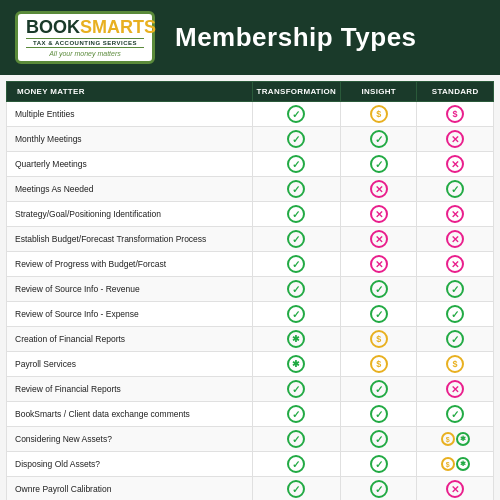 Image resolution: width=500 pixels, height=500 pixels. What do you see at coordinates (130, 440) in the screenshot?
I see `row-label: Considering New Assets?` at bounding box center [130, 440].